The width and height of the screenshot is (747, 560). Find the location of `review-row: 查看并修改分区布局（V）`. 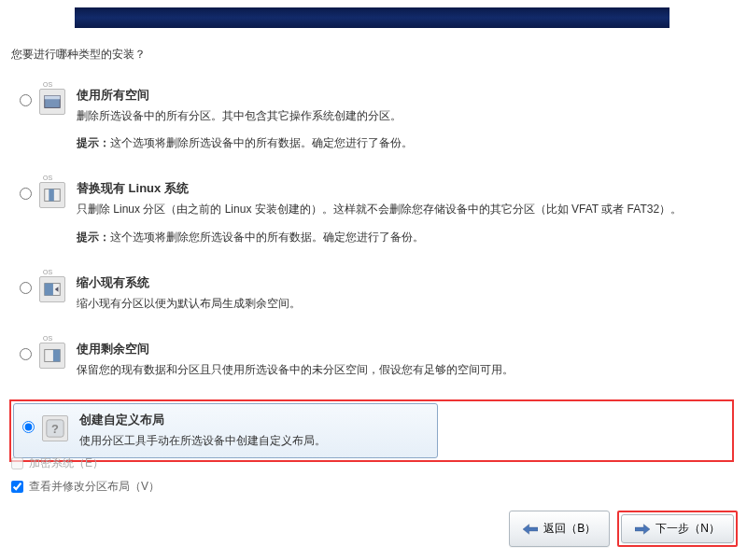

review-row: 查看并修改分区布局（V） is located at coordinates (86, 487).